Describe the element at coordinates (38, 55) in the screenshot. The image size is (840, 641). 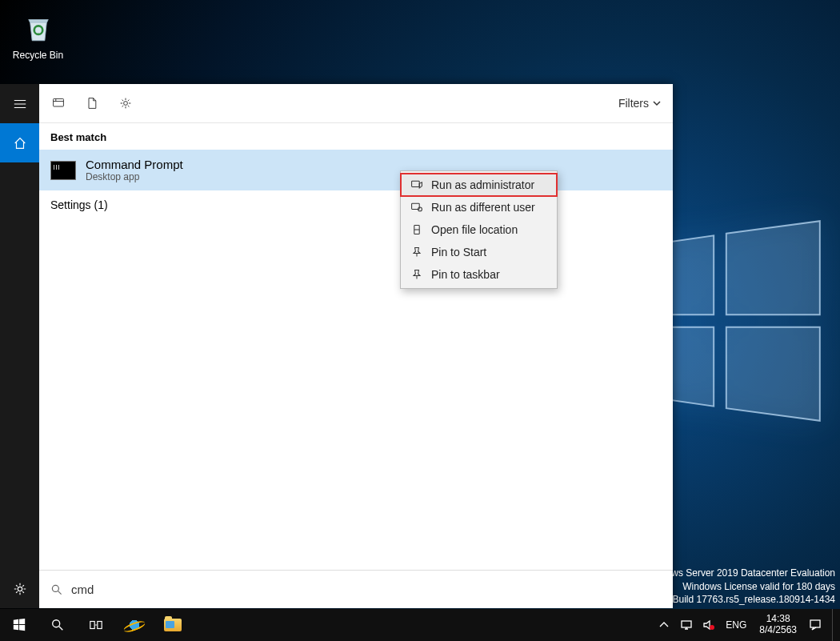
I see `desktop-icon-label: Recycle Bin` at that location.